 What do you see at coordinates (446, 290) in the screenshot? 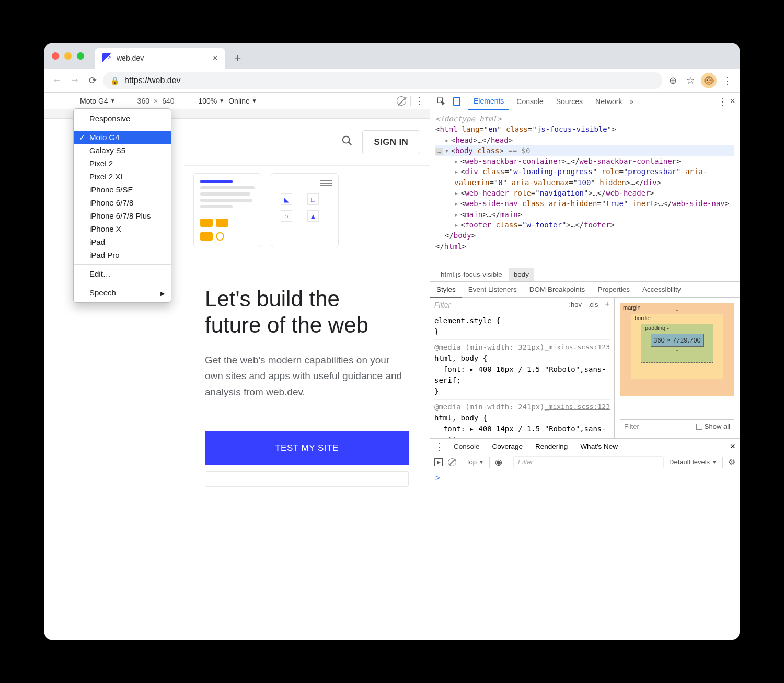
I see `subtab-styles: Styles` at bounding box center [446, 290].